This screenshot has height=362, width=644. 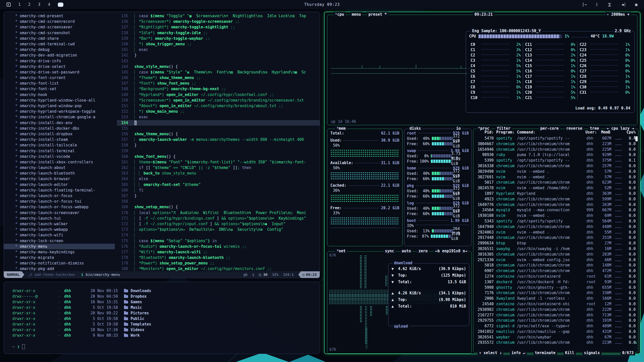 I want to click on net-chip-auto: auto, so click(x=406, y=251).